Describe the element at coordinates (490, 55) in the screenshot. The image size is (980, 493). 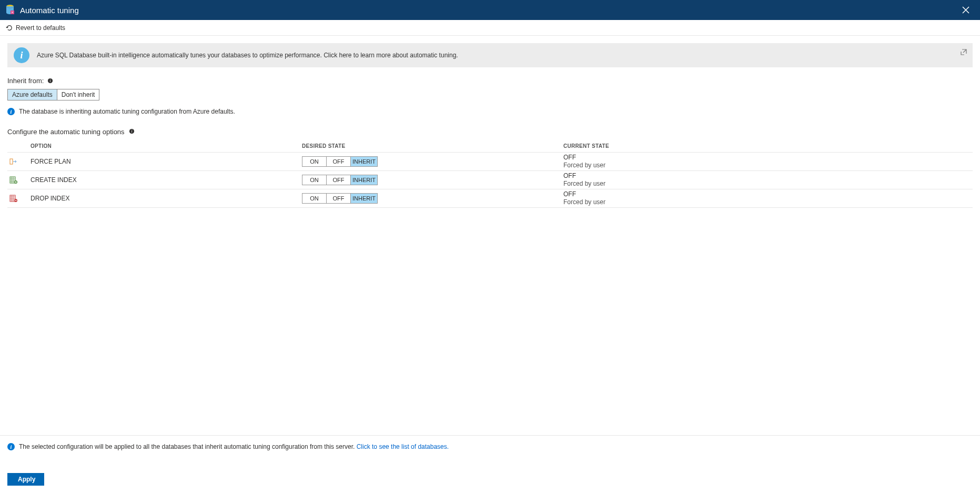
I see `info-banner: i Azure SQL Database built-in intelligen…` at that location.